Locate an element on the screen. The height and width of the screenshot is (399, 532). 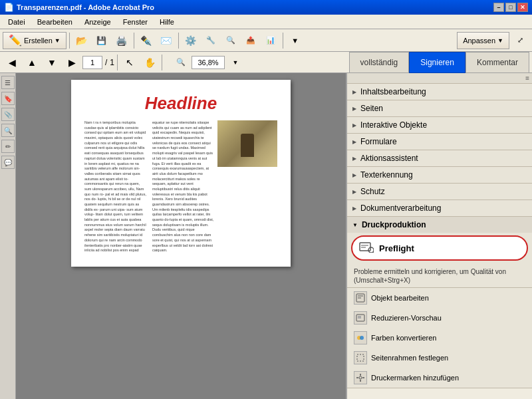
menu-bar: Datei Bearbeiten Anzeige Fenster Hilfe is located at coordinates (266, 22).